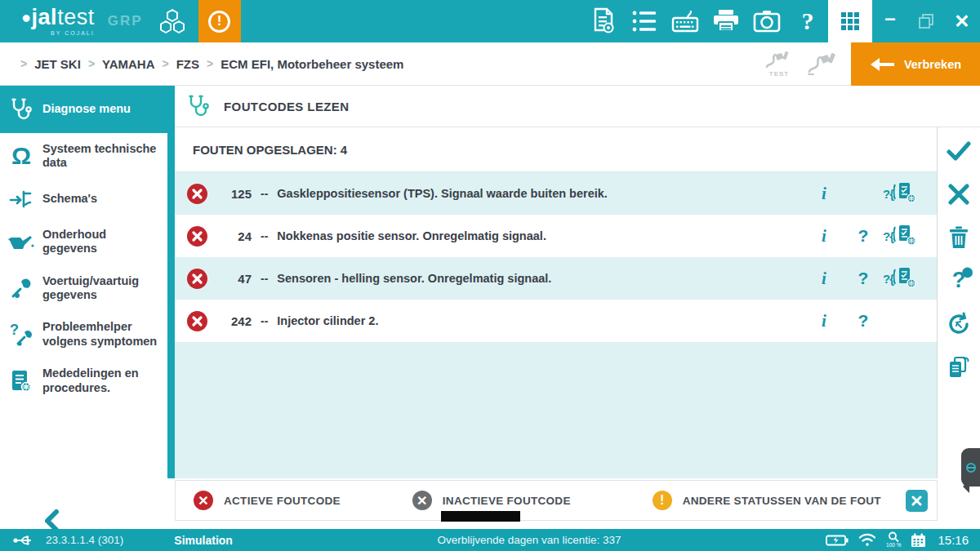 This screenshot has height=551, width=980. I want to click on active-fault-icon: ✕, so click(203, 500).